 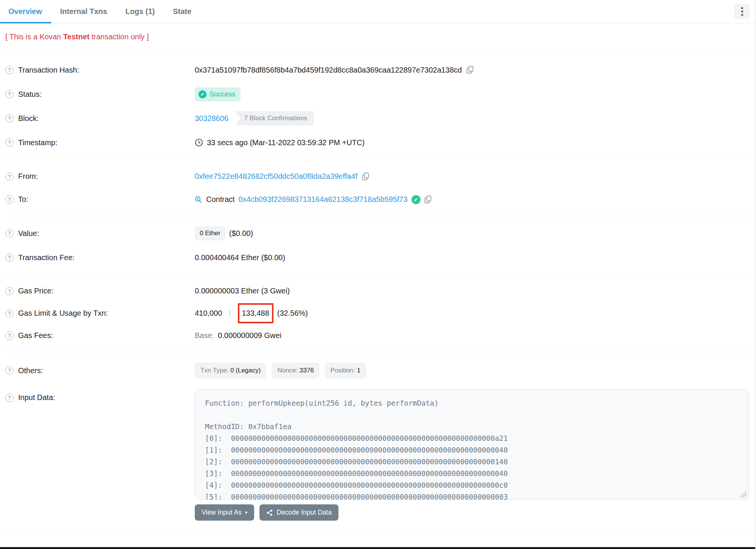 I want to click on row-timestamp: ? Timestamp: 33 secs ago (Mar-11-2022 03…, so click(x=377, y=143).